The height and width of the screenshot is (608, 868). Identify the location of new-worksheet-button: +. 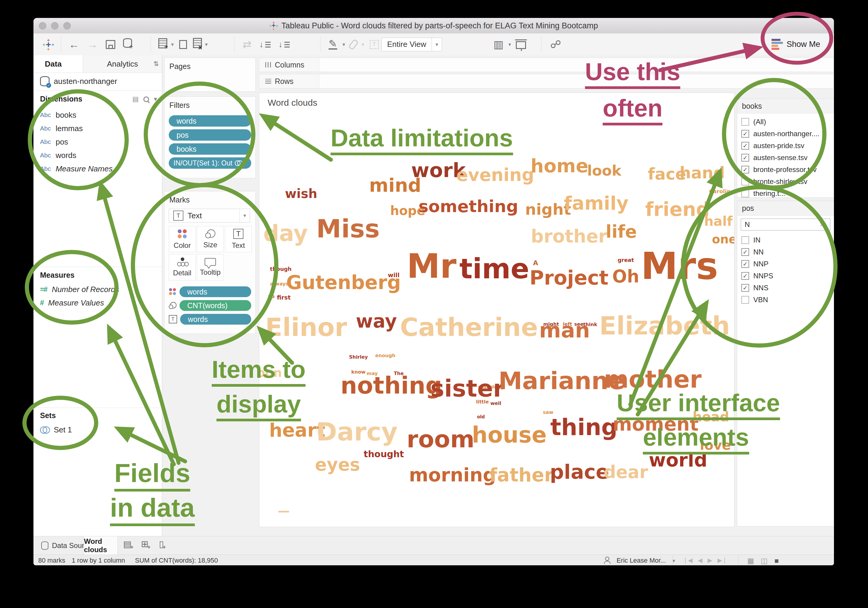
(163, 45).